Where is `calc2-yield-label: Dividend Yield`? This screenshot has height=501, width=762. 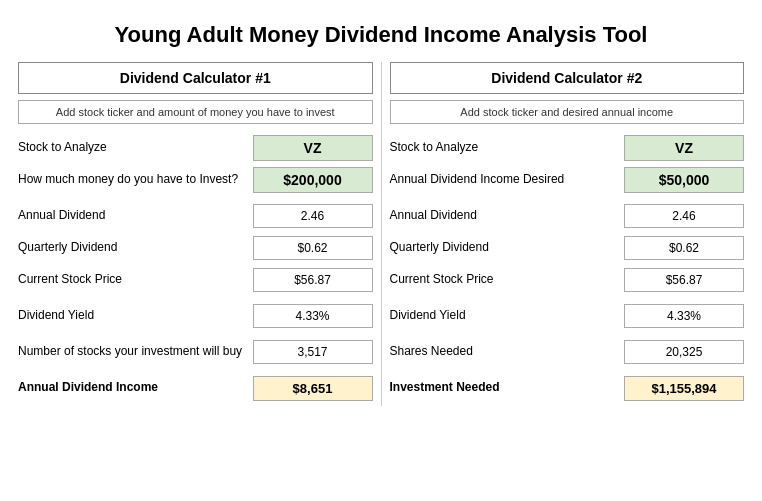 calc2-yield-label: Dividend Yield is located at coordinates (508, 316).